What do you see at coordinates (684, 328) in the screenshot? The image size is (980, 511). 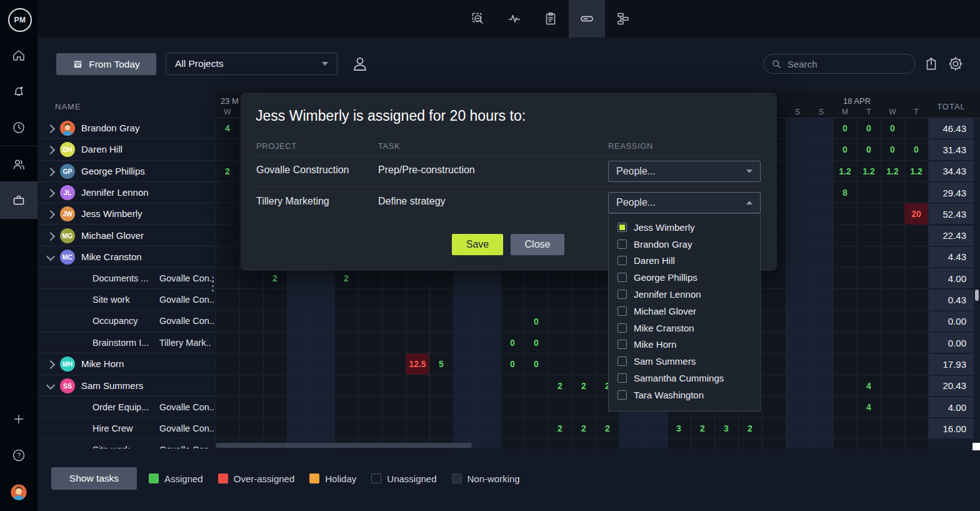 I see `people-option: Mike Cranston` at bounding box center [684, 328].